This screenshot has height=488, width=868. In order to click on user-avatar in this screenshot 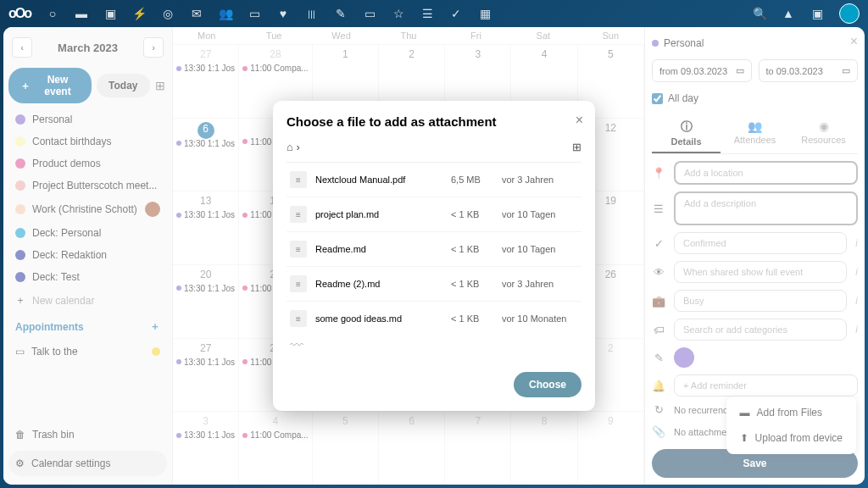, I will do `click(849, 14)`.